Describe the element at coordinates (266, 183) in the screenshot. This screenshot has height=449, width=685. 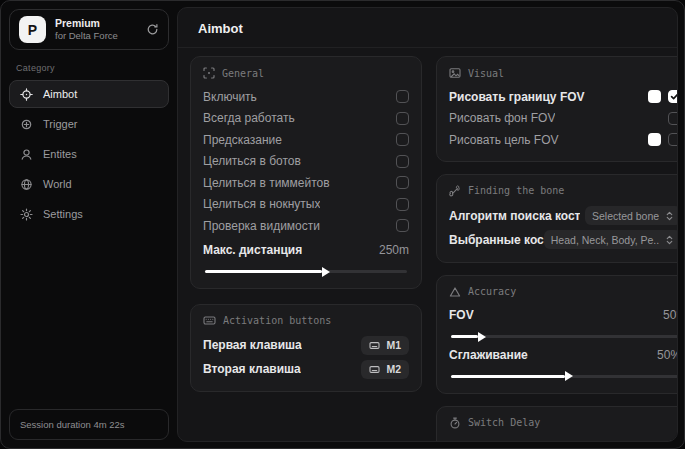
I see `toggle-label: Целиться в тиммейтов` at that location.